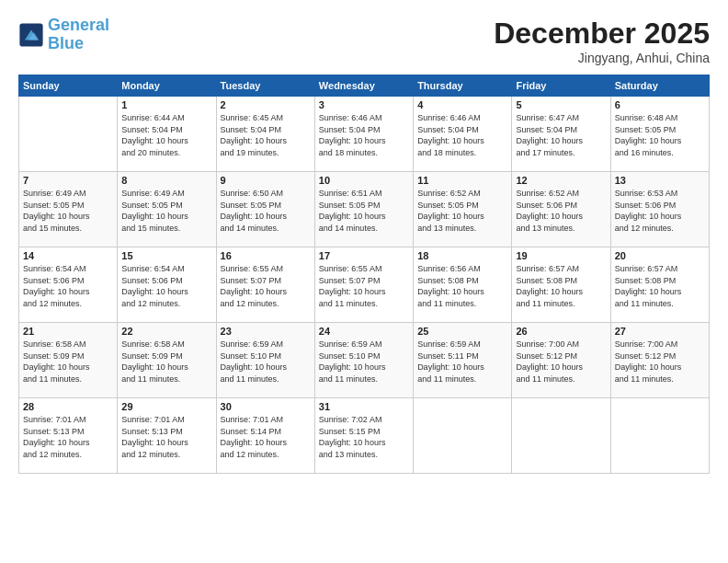  What do you see at coordinates (166, 180) in the screenshot?
I see `day-number: 8` at bounding box center [166, 180].